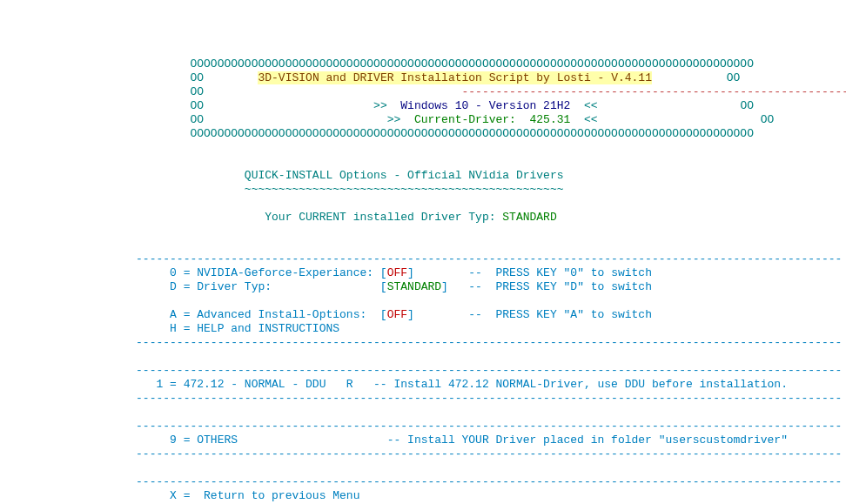 The width and height of the screenshot is (846, 504). Describe the element at coordinates (529, 218) in the screenshot. I see `current-driver-value: STANDARD` at that location.